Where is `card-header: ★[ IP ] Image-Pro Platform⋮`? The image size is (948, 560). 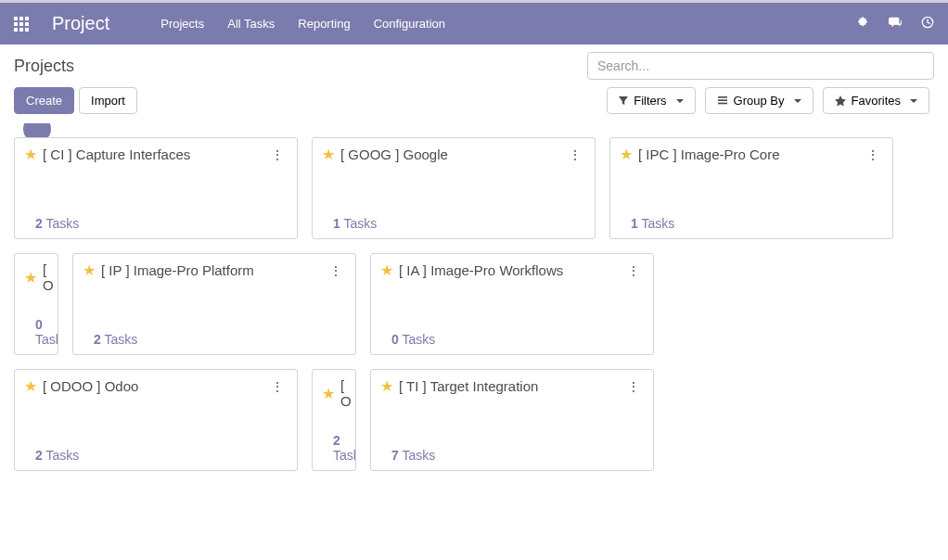 card-header: ★[ IP ] Image-Pro Platform⋮ is located at coordinates (214, 271).